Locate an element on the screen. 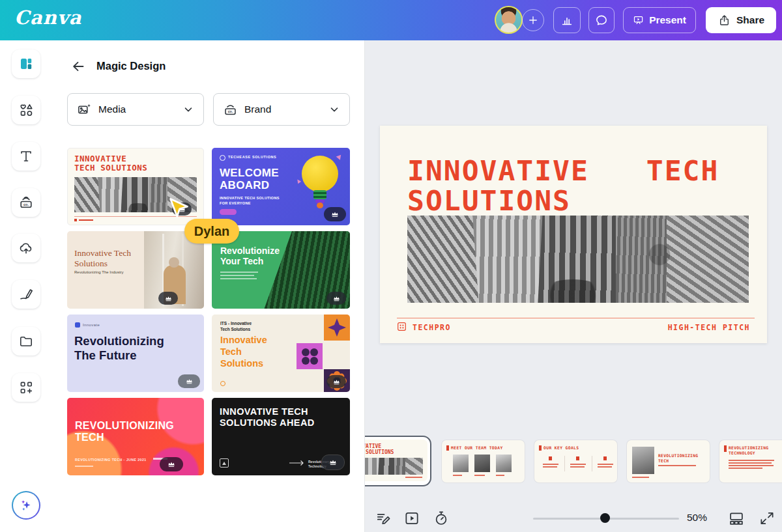 The height and width of the screenshot is (532, 782). thumb-title: MEET OUR TEAM TODAY is located at coordinates (487, 448).